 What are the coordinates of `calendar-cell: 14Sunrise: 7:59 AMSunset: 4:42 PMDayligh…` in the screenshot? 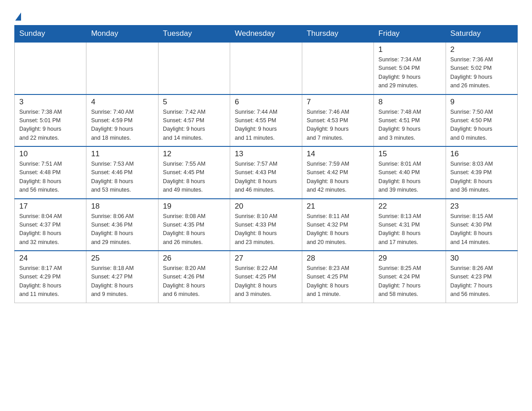 It's located at (338, 173).